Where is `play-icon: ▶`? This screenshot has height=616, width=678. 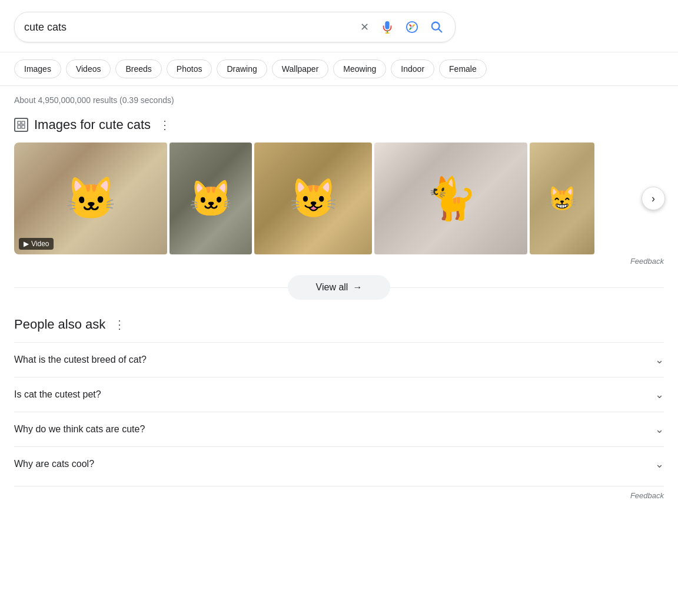
play-icon: ▶ is located at coordinates (26, 244).